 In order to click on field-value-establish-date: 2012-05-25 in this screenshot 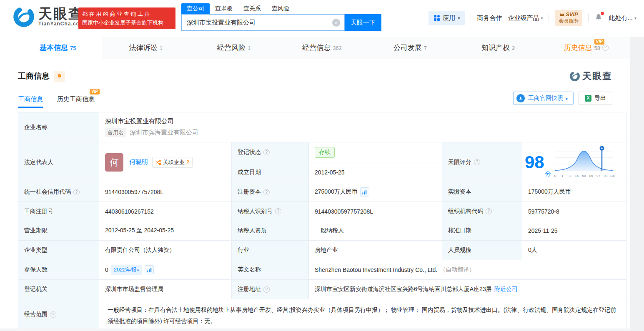, I will do `click(376, 172)`.